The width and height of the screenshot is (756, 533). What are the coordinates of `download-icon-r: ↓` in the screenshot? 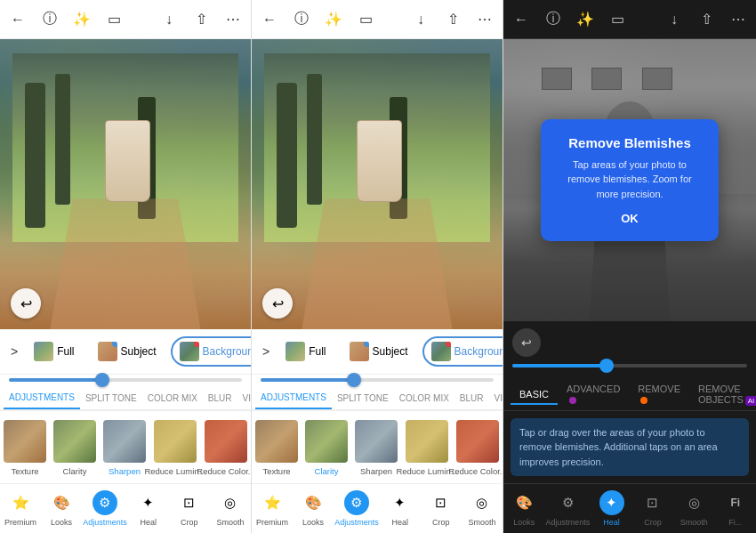 It's located at (674, 20).